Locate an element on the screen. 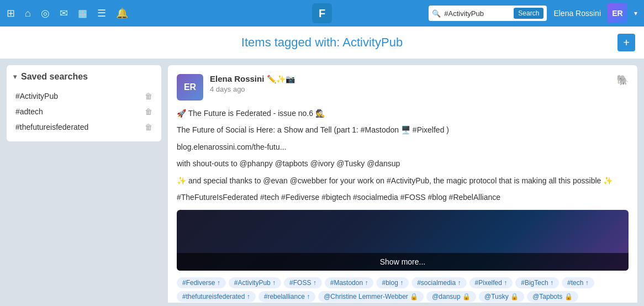  pill: #Pixelfed ↑ is located at coordinates (492, 283).